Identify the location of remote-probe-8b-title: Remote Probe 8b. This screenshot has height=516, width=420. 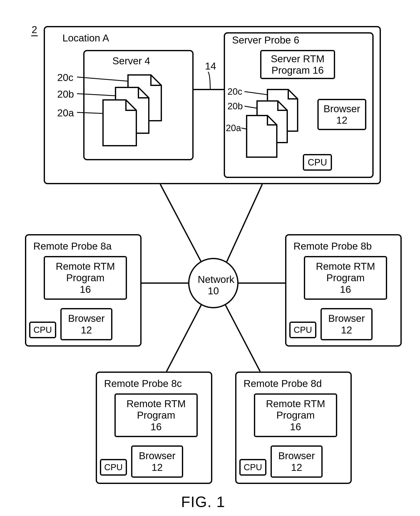
(332, 246).